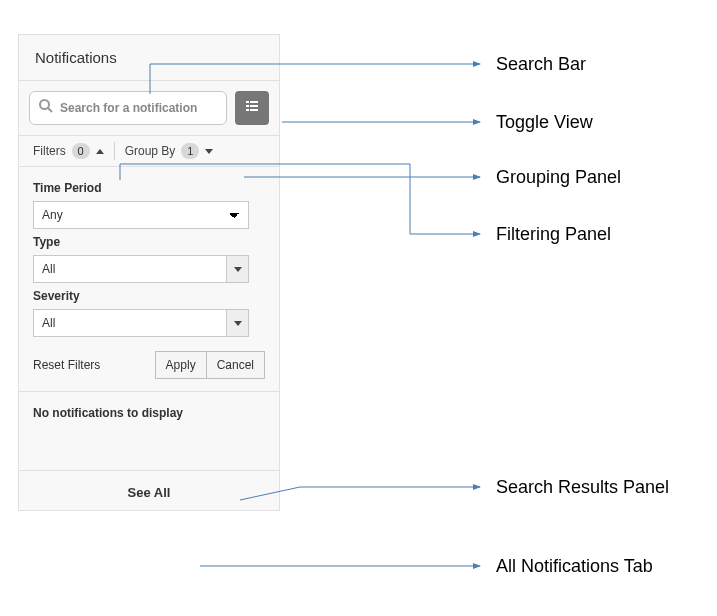 Image resolution: width=717 pixels, height=616 pixels. Describe the element at coordinates (149, 152) in the screenshot. I see `tabs-row: Filters 0 Group By 1` at that location.